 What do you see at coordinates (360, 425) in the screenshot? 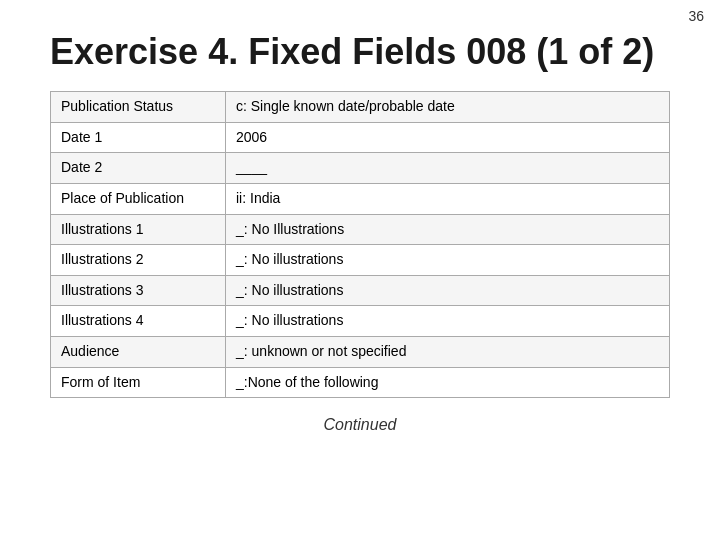
I see `continued-label: Continued` at bounding box center [360, 425].